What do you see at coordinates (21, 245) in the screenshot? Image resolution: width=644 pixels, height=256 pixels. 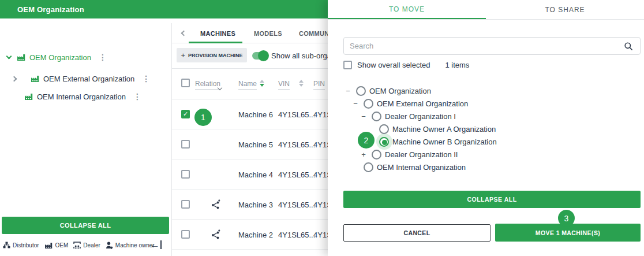 I see `legend-distributor: Distributor` at bounding box center [21, 245].